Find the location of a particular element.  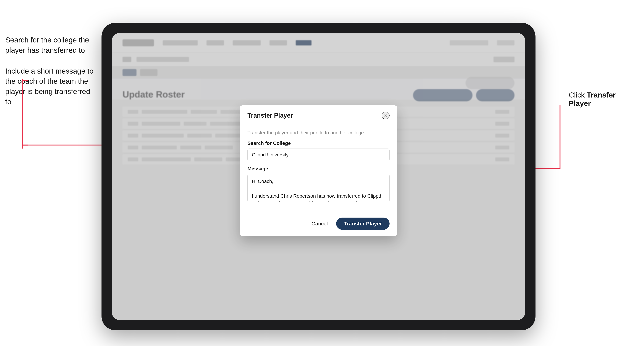

modal-close-button: × is located at coordinates (386, 115).